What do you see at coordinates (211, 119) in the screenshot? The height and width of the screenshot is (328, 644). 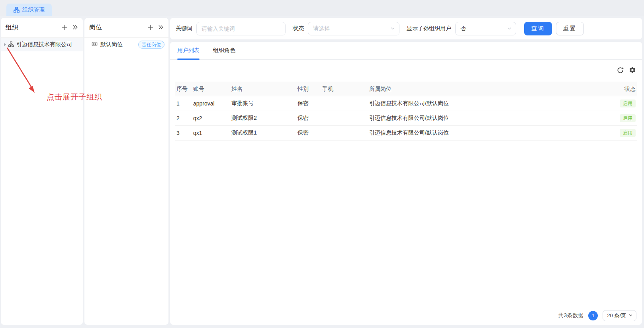 I see `cell-account: qx2` at bounding box center [211, 119].